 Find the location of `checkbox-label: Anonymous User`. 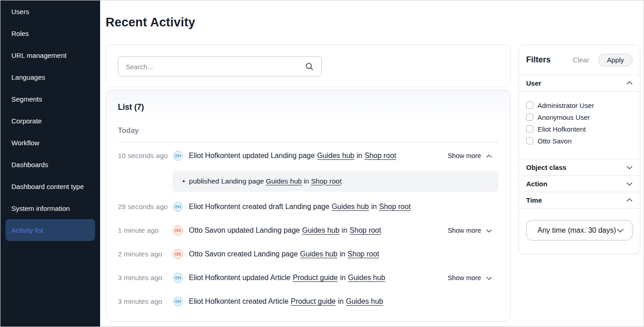

checkbox-label: Anonymous User is located at coordinates (563, 118).